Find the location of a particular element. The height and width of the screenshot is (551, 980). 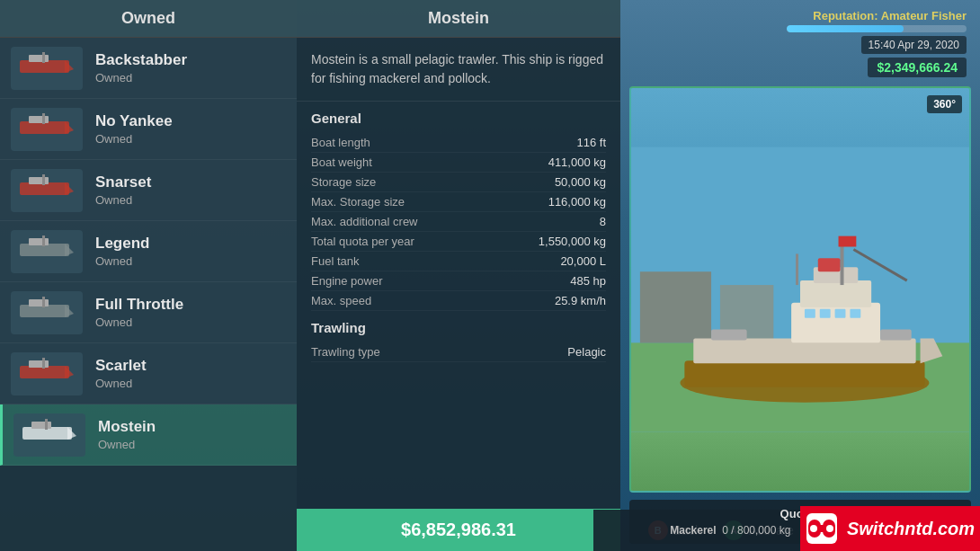

stat-label: Max. speed is located at coordinates (342, 300).